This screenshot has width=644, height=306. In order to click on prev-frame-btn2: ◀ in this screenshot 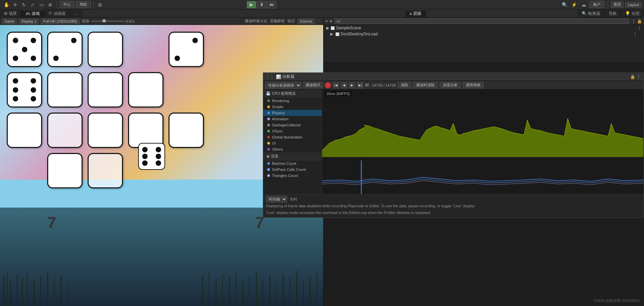, I will do `click(344, 85)`.